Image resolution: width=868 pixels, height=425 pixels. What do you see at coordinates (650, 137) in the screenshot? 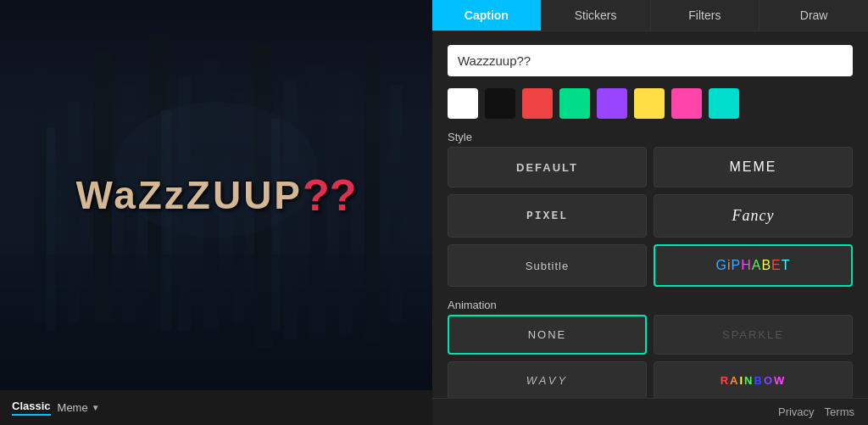
I see `style-label: Style` at bounding box center [650, 137].